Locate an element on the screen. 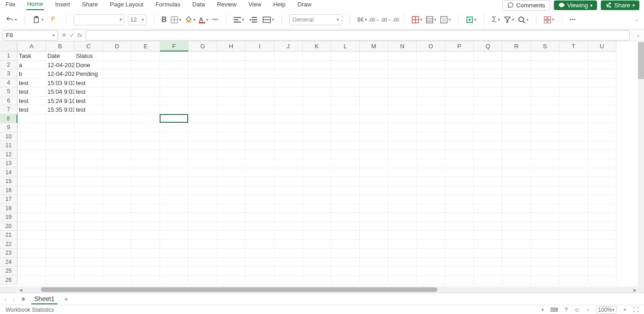  borders-button: ▾ is located at coordinates (176, 20).